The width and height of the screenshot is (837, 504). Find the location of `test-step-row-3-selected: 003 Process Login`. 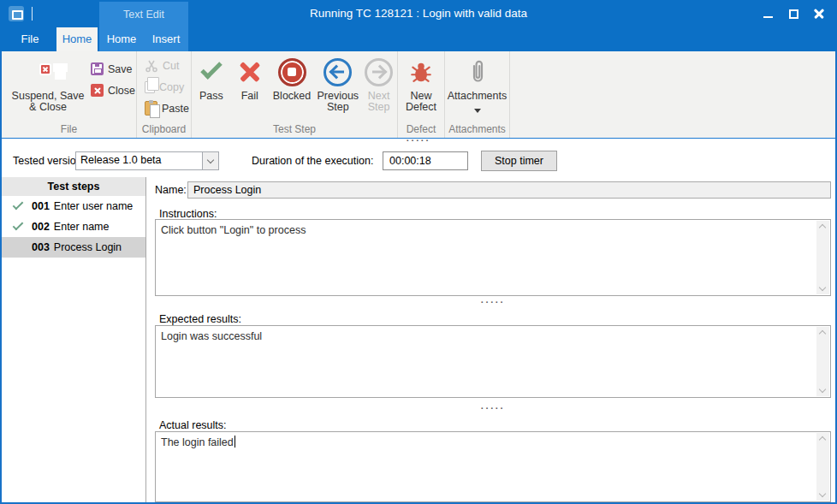

test-step-row-3-selected: 003 Process Login is located at coordinates (74, 247).